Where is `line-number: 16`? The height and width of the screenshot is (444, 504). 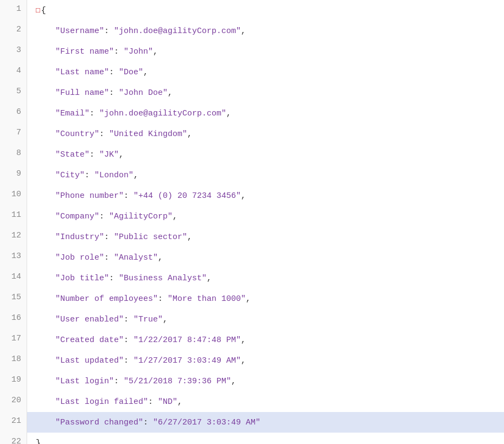 line-number: 16 is located at coordinates (14, 319).